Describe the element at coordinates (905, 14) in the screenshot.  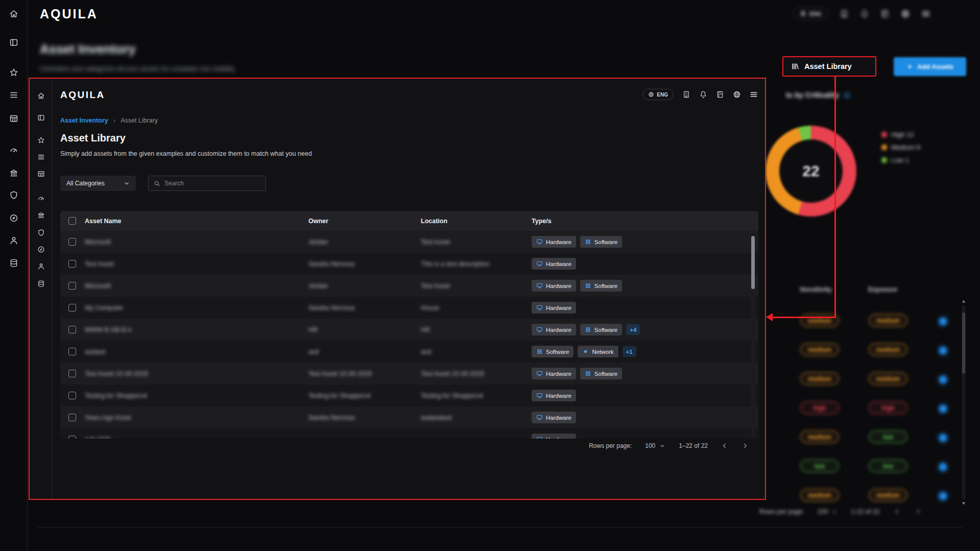
I see `web-button` at that location.